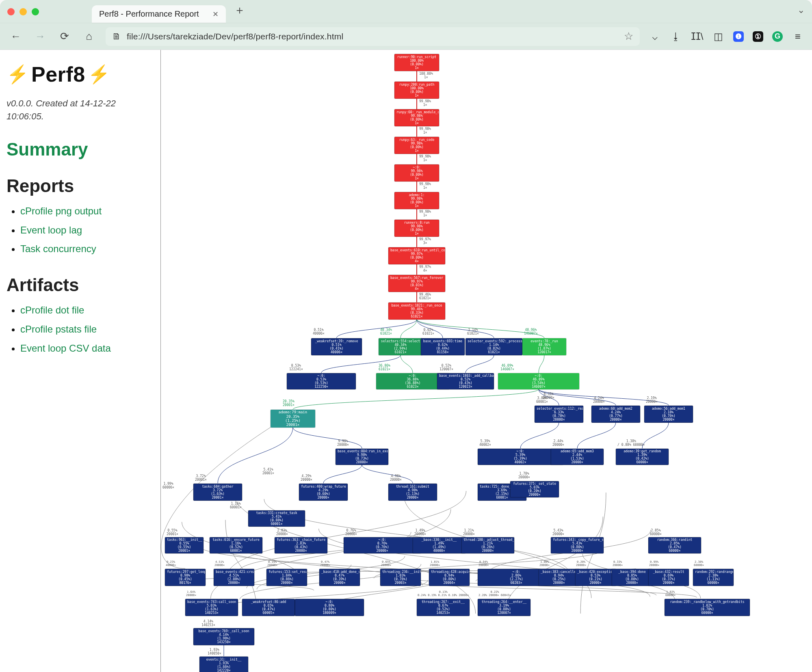 The image size is (812, 672). Describe the element at coordinates (287, 577) in the screenshot. I see `graph-node: futures:153:set_result1.84%(0.86%)20000×` at that location.